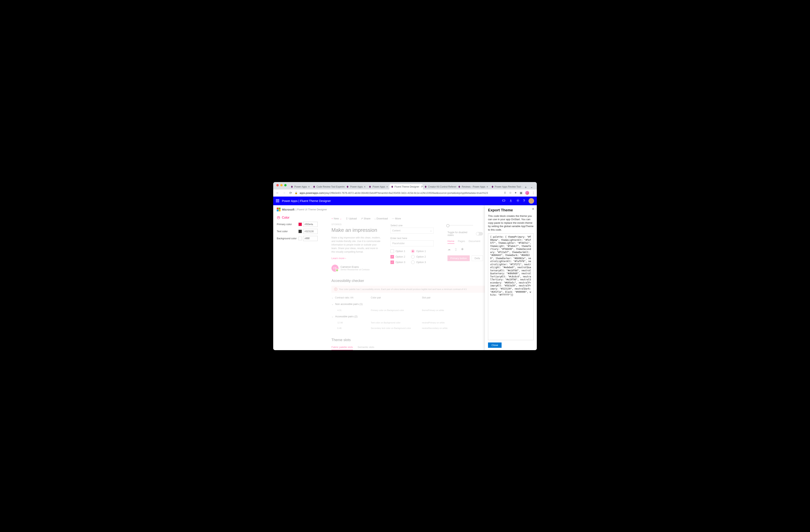 This screenshot has height=532, width=810. Describe the element at coordinates (506, 187) in the screenshot. I see `tab-item: Power Apps Review Tool -×` at that location.